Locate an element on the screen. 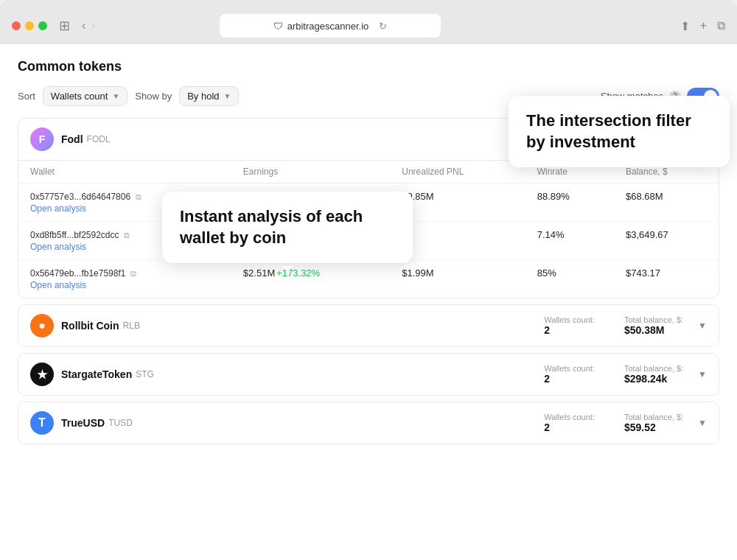 The image size is (737, 560). trueusd-chevron-down-icon: ▼ is located at coordinates (702, 423).